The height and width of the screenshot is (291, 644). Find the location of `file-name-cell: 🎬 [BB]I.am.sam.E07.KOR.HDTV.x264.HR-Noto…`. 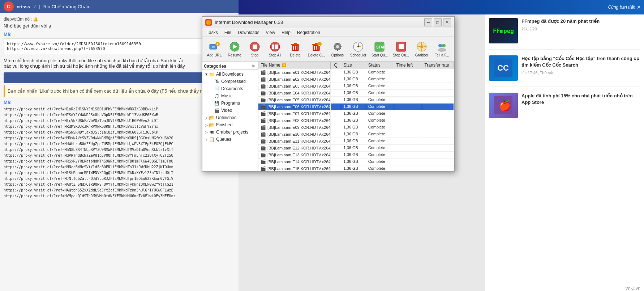

file-name-cell: 🎬 [BB]I.am.sam.E07.KOR.HDTV.x264.HR-Noto… is located at coordinates (295, 114).